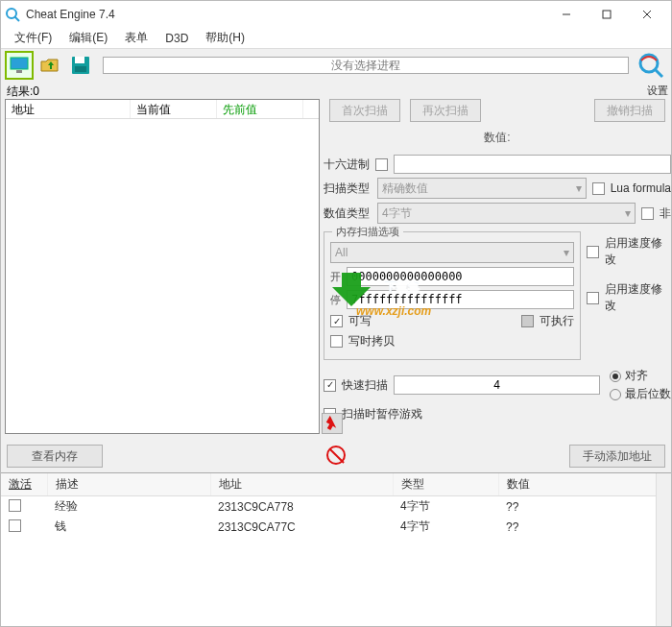 This screenshot has height=627, width=672. What do you see at coordinates (461, 300) in the screenshot?
I see `stop-input` at bounding box center [461, 300].